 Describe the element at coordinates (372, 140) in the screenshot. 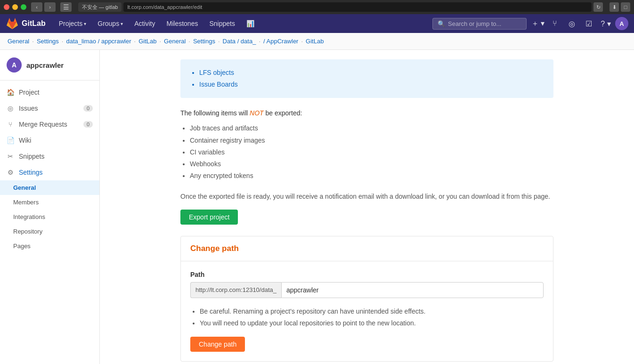

I see `list-item: Container registry images` at that location.